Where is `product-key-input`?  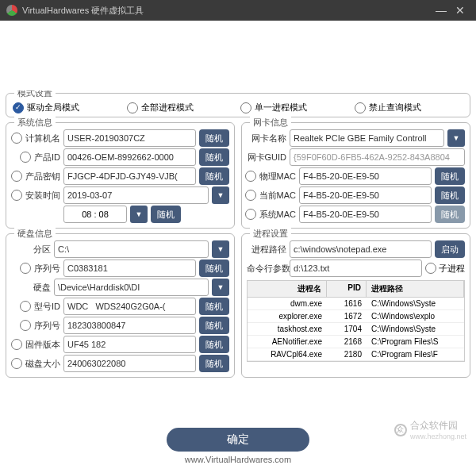 product-key-input is located at coordinates (130, 176).